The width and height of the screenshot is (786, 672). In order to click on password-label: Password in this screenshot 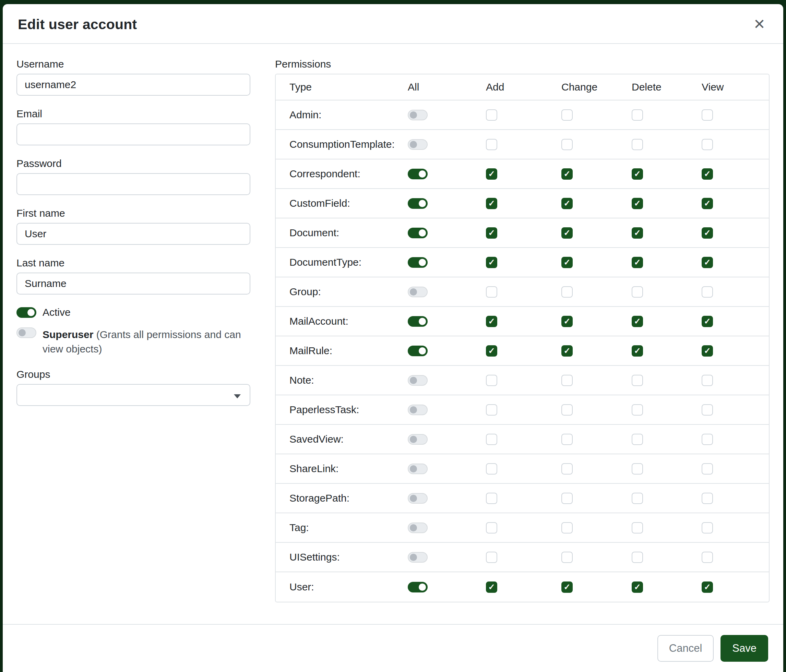, I will do `click(134, 163)`.